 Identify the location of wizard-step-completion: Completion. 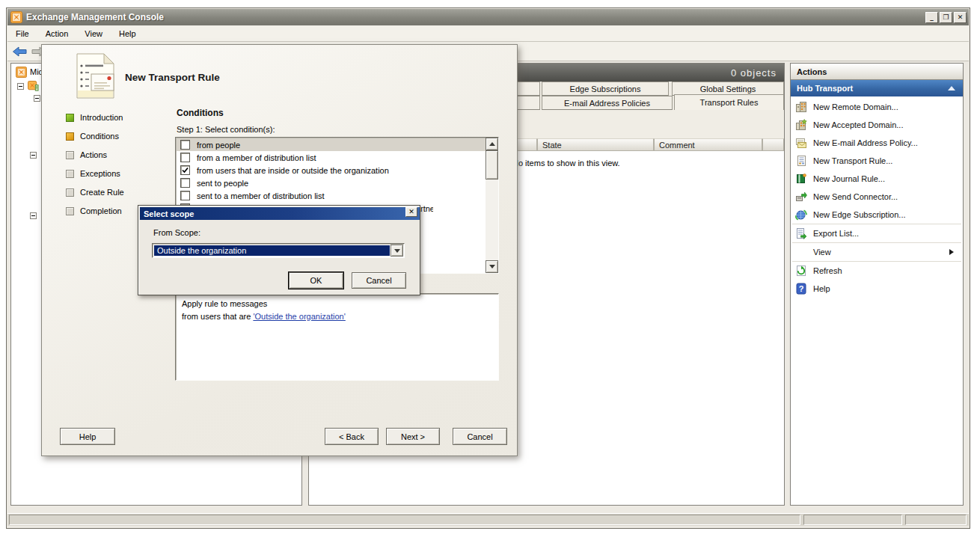
(94, 211).